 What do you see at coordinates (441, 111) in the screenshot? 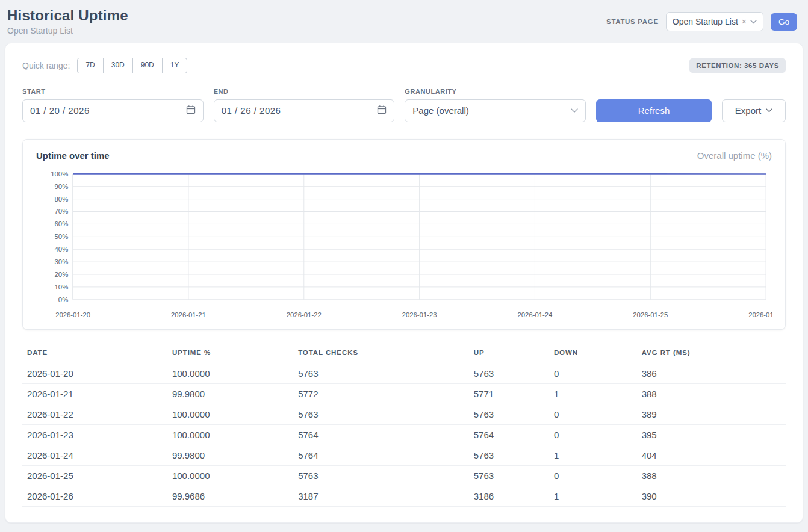
I see `granularity-selected-value: Page (overall)` at bounding box center [441, 111].